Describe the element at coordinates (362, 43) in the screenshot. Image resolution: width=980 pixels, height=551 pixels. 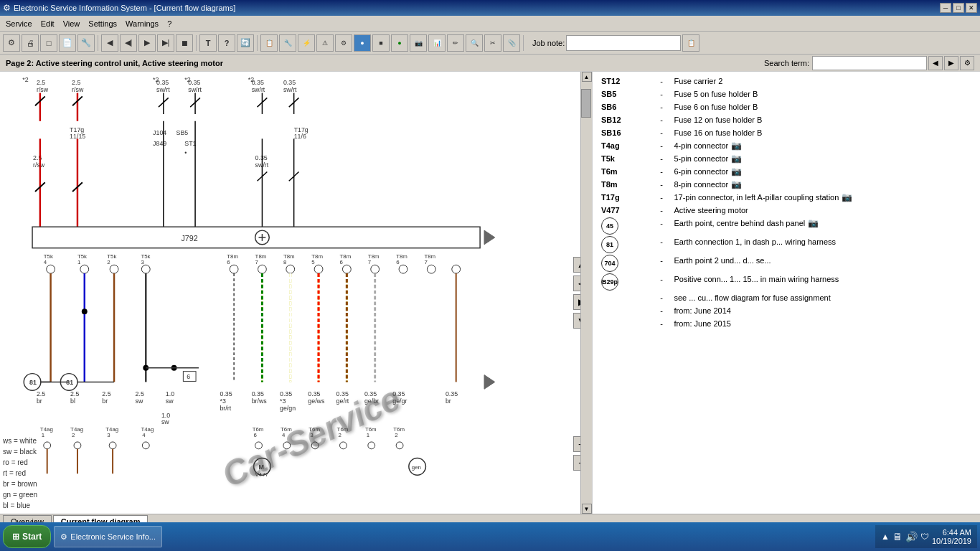
I see `tb-btn-f: ●` at that location.